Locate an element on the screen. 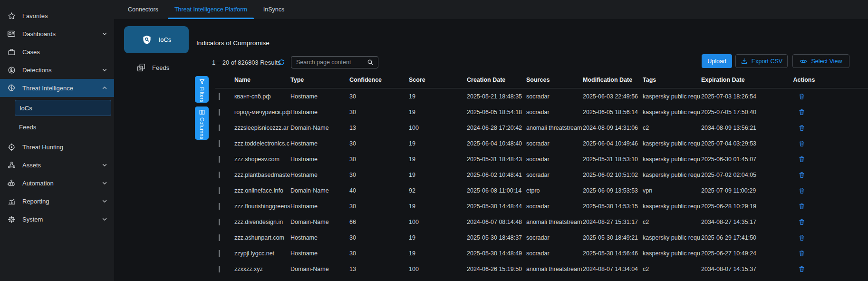  page-title: Indicators of Compromise is located at coordinates (233, 43).